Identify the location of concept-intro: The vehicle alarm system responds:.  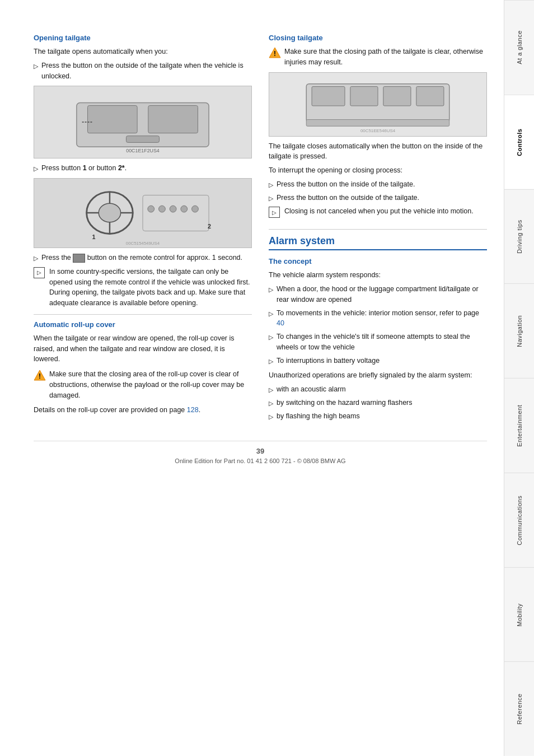
(378, 276).